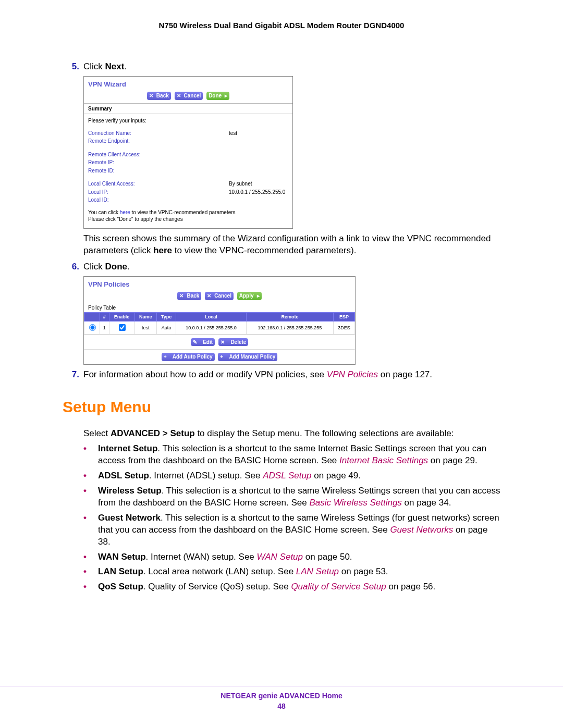 This screenshot has height=728, width=563. What do you see at coordinates (115, 67) in the screenshot?
I see `text-bold: Next` at bounding box center [115, 67].